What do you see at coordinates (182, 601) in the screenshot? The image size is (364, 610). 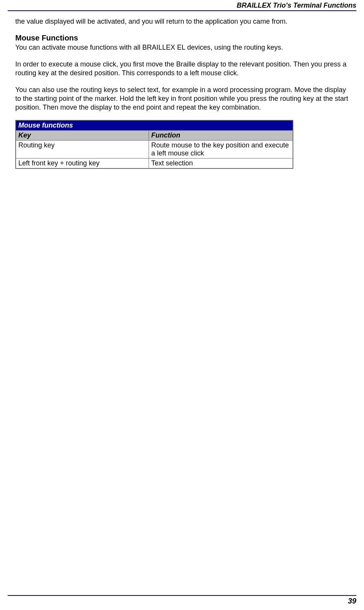 I see `page-number: 39` at bounding box center [182, 601].